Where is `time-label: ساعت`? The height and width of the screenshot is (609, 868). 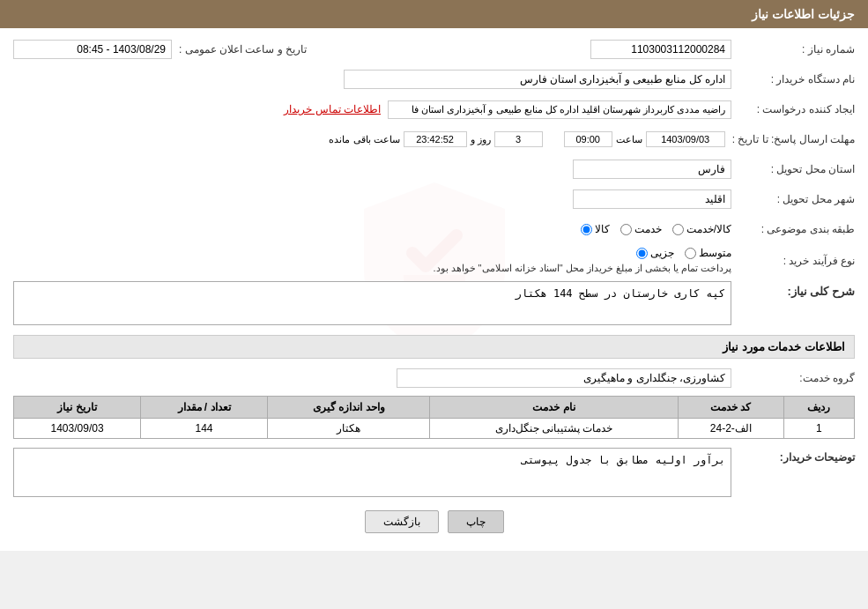
time-label: ساعت is located at coordinates (629, 139).